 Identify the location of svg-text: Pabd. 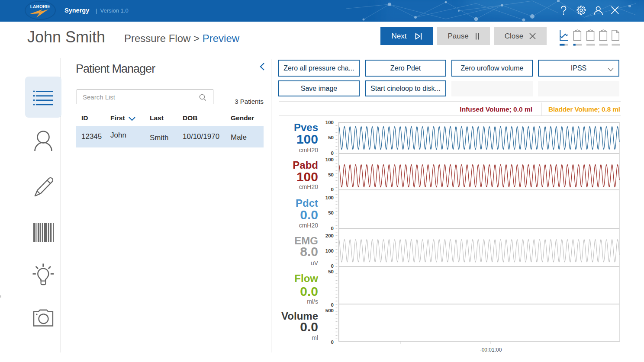
(306, 165).